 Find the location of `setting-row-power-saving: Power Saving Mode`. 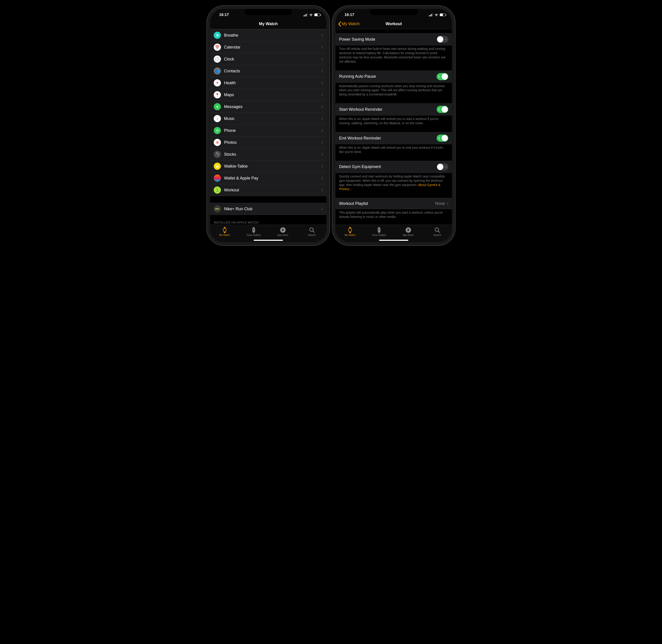

setting-row-power-saving: Power Saving Mode is located at coordinates (394, 39).